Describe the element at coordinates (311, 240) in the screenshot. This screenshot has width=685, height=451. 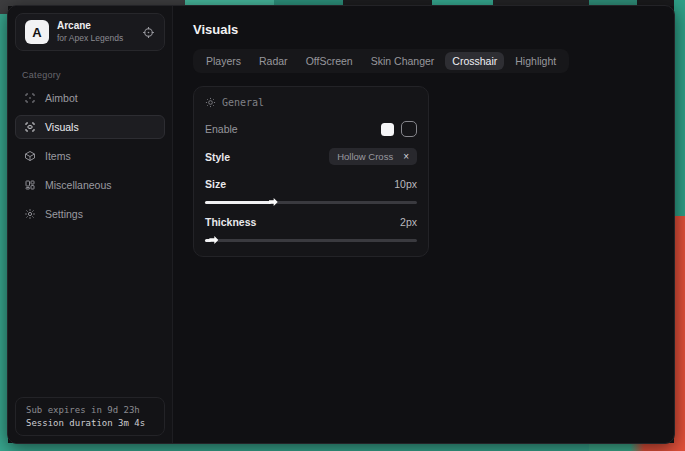
I see `thickness-slider-track` at that location.